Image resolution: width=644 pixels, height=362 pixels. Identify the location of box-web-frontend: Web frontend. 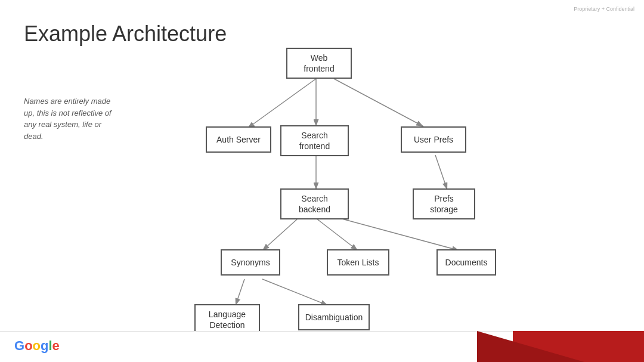
(319, 63).